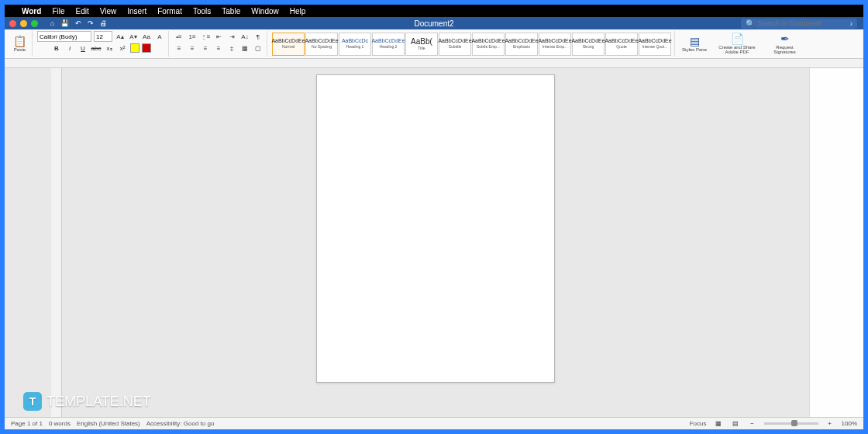 The width and height of the screenshot is (868, 434). Describe the element at coordinates (181, 423) in the screenshot. I see `accessibility-indicator: Accessibility: Good to go` at that location.